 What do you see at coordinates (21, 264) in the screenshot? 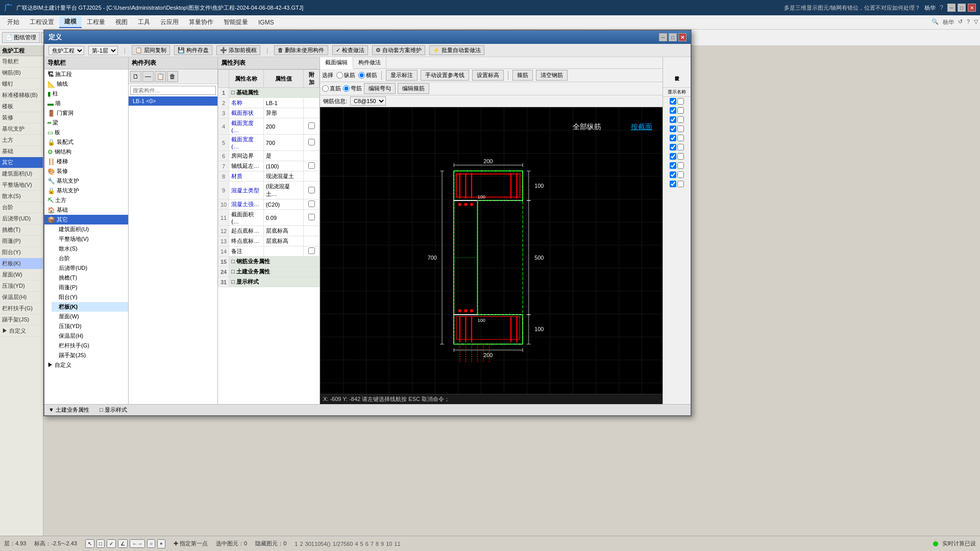
I see `sidebar-item-parapet: 栏板(K)` at bounding box center [21, 264].